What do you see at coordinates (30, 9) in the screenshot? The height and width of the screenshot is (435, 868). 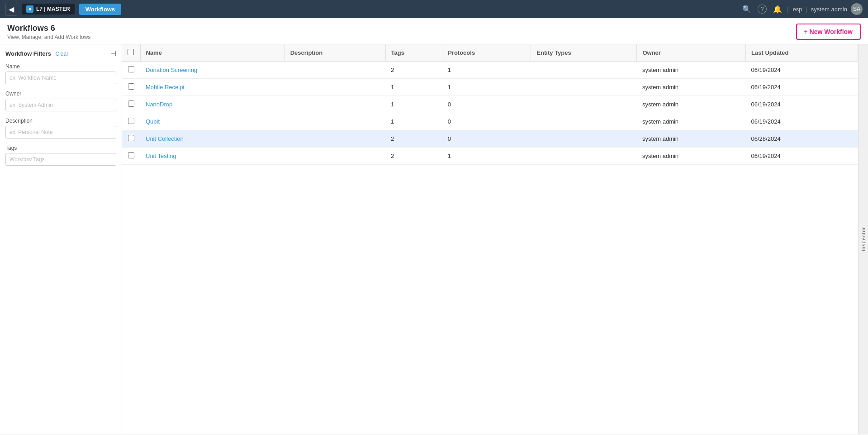 I see `app-icon: ■` at bounding box center [30, 9].